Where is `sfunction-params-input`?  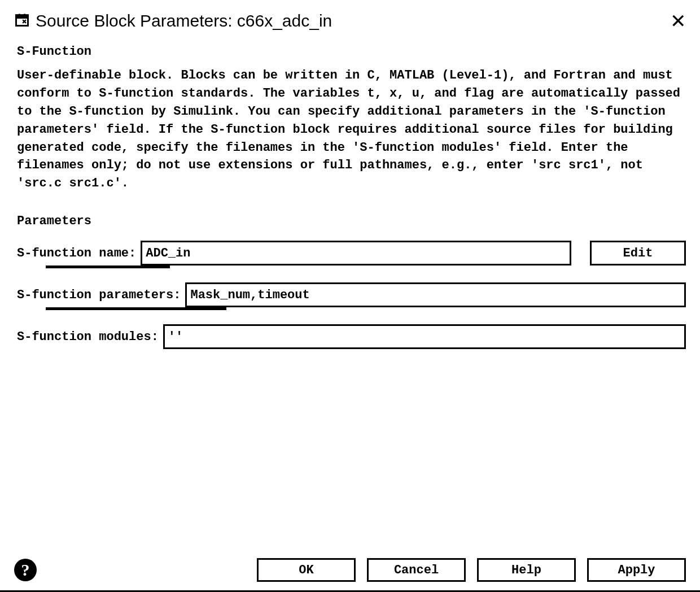
sfunction-params-input is located at coordinates (436, 295).